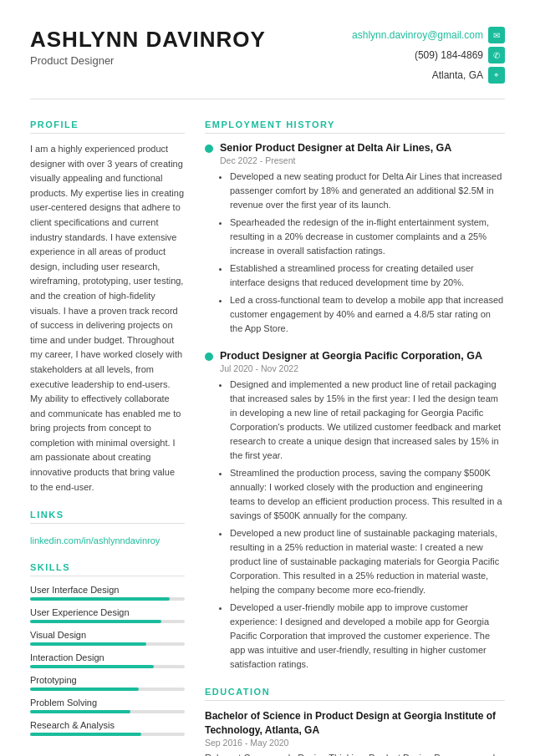  What do you see at coordinates (107, 683) in the screenshot?
I see `skill-item: Prototyping` at bounding box center [107, 683].